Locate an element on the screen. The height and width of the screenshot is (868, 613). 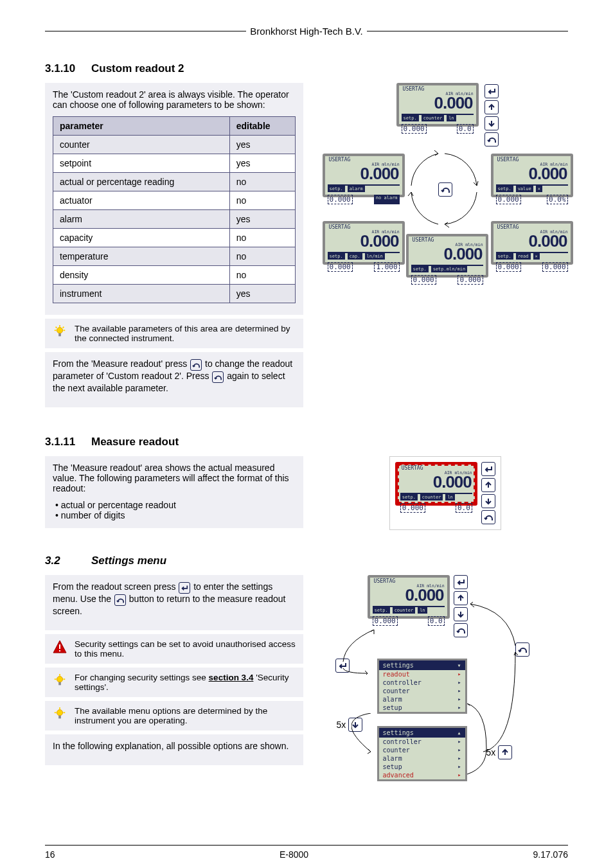
instruction-block: From the 'Measure readout' press to chan… is located at coordinates (174, 380).